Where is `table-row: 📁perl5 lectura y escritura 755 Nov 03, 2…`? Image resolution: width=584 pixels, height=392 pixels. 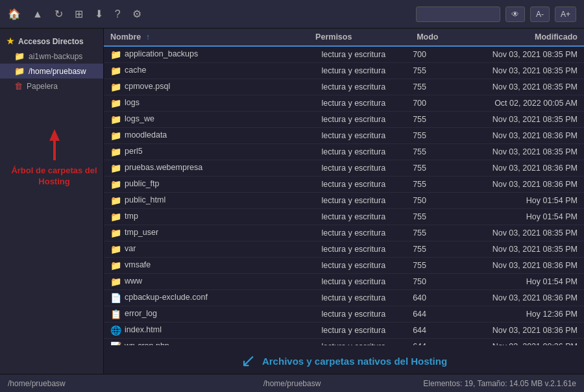
table-row: 📁perl5 lectura y escritura 755 Nov 03, 2… is located at coordinates (344, 152).